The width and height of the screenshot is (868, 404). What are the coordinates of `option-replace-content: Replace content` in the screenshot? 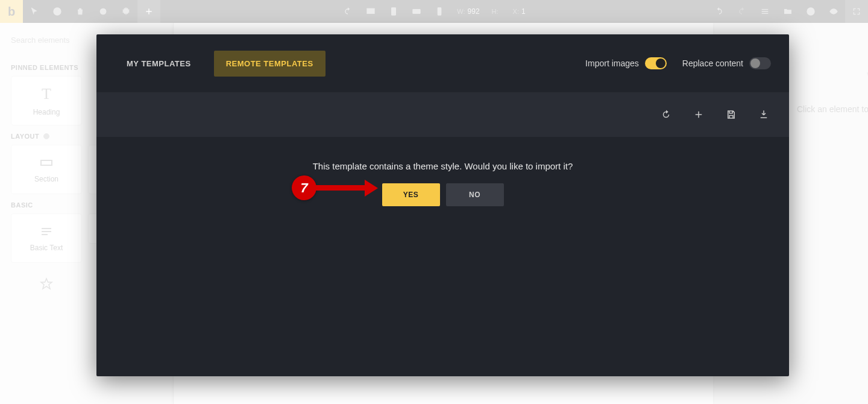 It's located at (727, 63).